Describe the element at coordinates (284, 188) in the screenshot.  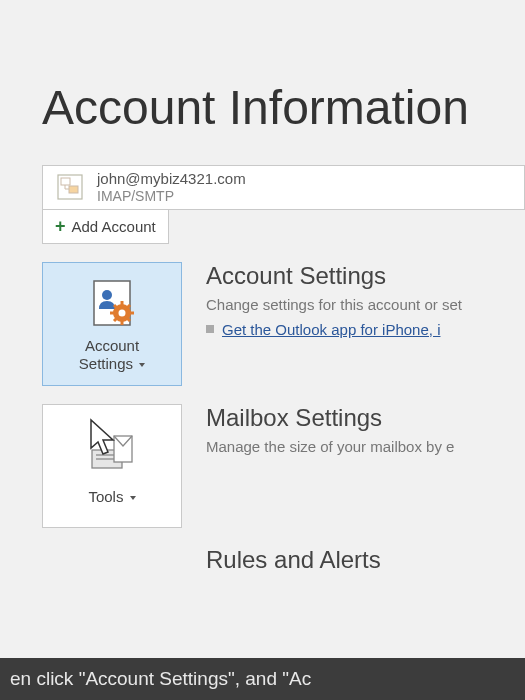
I see `account-selector: john@mybiz4321.com IMAP/SMTP` at that location.